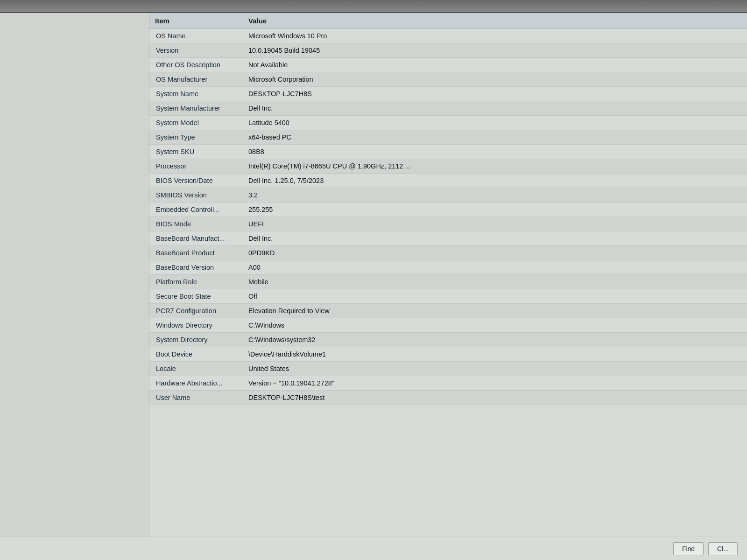 Image resolution: width=747 pixels, height=560 pixels. What do you see at coordinates (196, 384) in the screenshot?
I see `item-cell: Hardware Abstractio...` at bounding box center [196, 384].